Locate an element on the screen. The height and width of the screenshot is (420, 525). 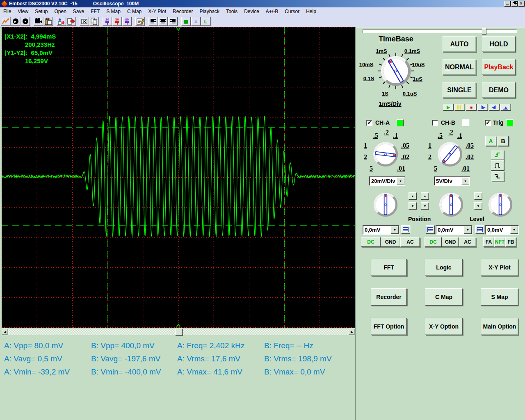
scrollbar-thumb is located at coordinates (179, 332).